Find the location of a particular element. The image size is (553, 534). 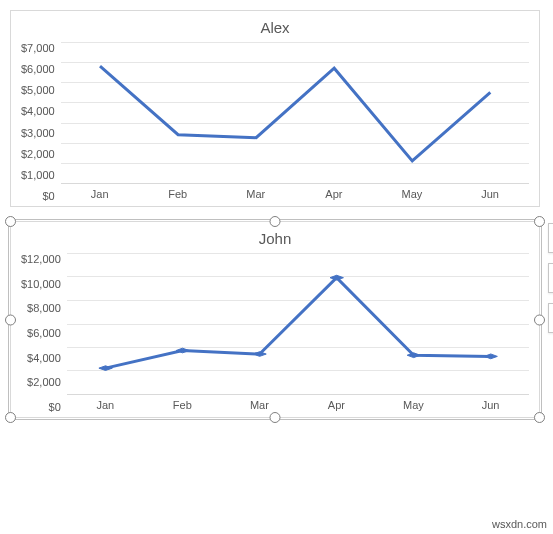

resize-handle-bottom-left is located at coordinates (10, 418).